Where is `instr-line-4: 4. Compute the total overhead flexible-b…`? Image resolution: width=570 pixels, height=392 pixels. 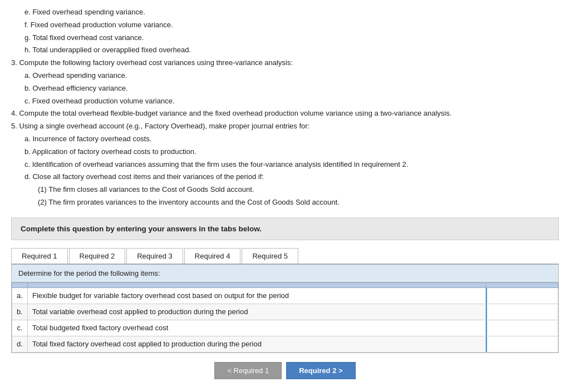 instr-line-4: 4. Compute the total overhead flexible-b… is located at coordinates (285, 113).